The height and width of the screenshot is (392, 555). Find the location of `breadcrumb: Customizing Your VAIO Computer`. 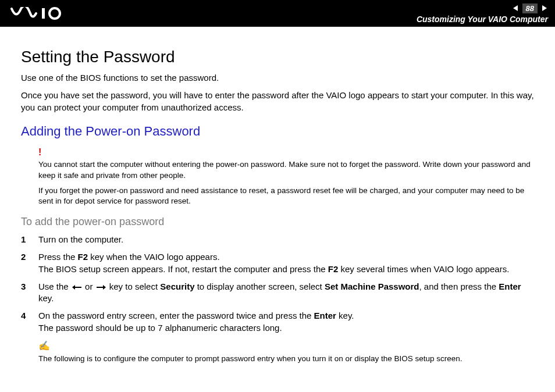

breadcrumb: Customizing Your VAIO Computer is located at coordinates (482, 19).